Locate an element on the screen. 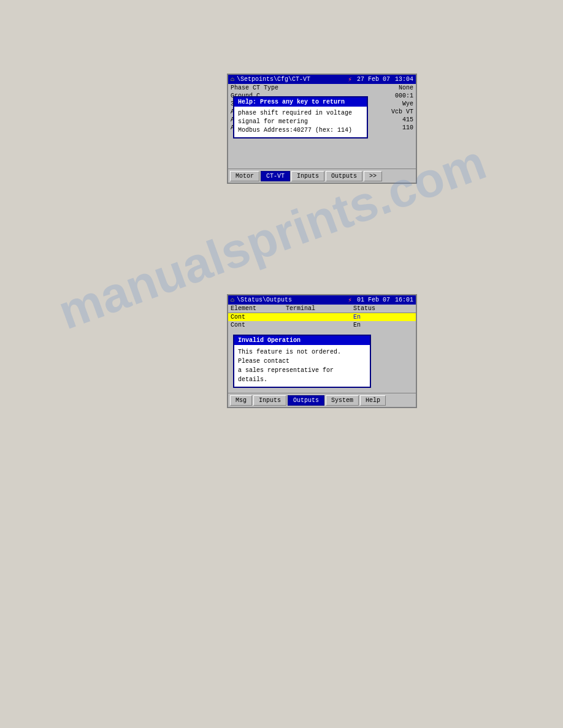 The image size is (563, 728). screen2-path: \Status\Outputs is located at coordinates (264, 300).